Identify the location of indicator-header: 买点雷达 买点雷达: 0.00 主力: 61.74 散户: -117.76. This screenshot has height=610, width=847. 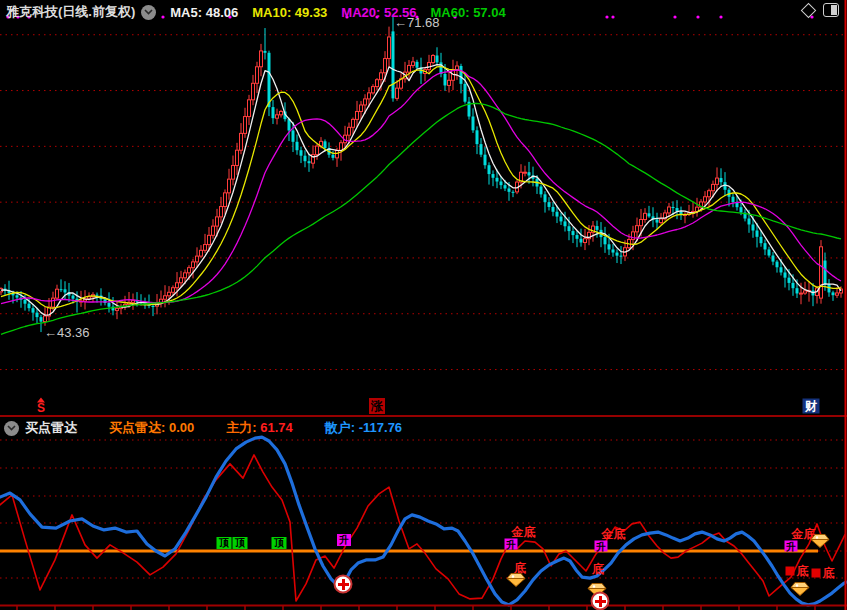
(424, 428).